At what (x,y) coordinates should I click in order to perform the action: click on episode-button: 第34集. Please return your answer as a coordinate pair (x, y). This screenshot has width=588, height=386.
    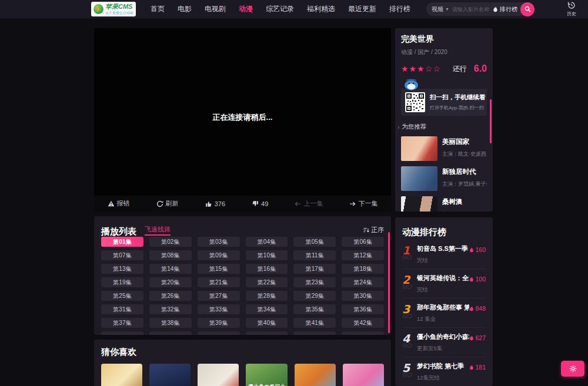
    Looking at the image, I should click on (267, 309).